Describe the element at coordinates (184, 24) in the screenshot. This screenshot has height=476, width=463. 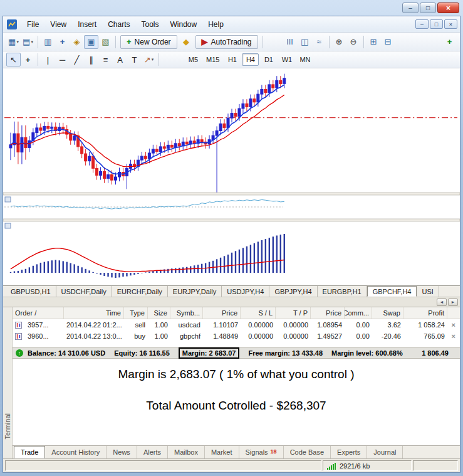
I see `menu-window: Window` at that location.